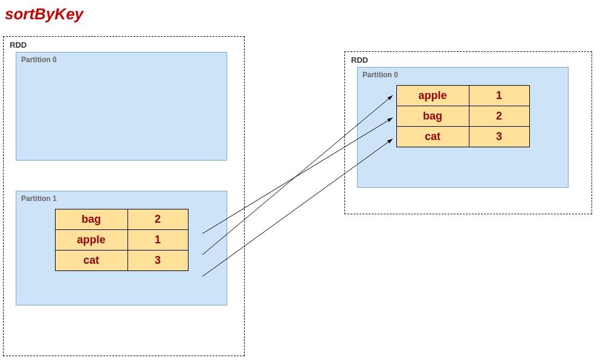 The width and height of the screenshot is (606, 364). I want to click on partition-right-0-label: Partition 0, so click(463, 75).